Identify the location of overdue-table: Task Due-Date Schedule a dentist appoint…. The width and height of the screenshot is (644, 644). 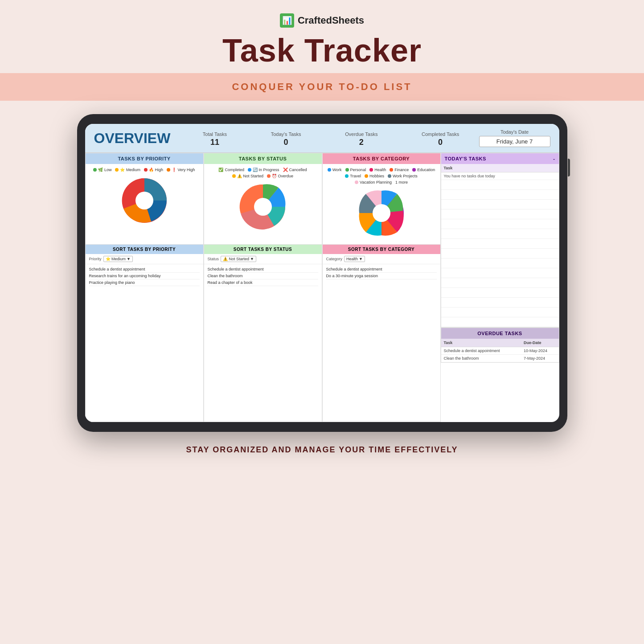
(500, 350).